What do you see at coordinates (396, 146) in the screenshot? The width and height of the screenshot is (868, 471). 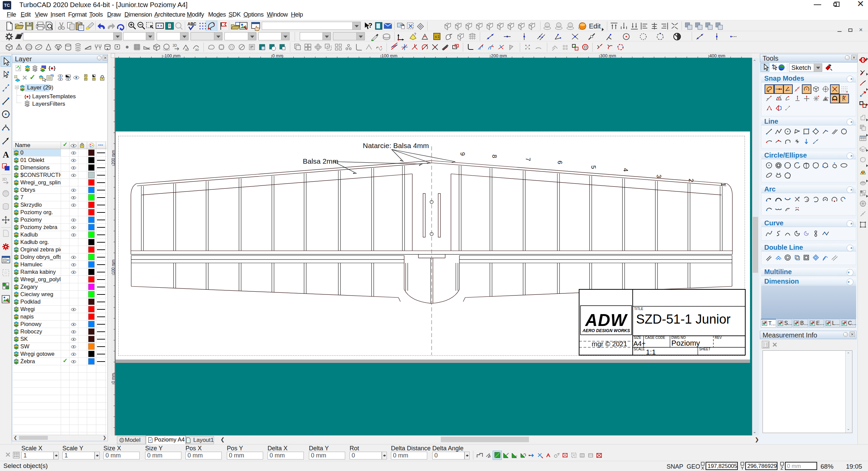 I see `svg-text: Natarcie: Balsa 4mm` at bounding box center [396, 146].